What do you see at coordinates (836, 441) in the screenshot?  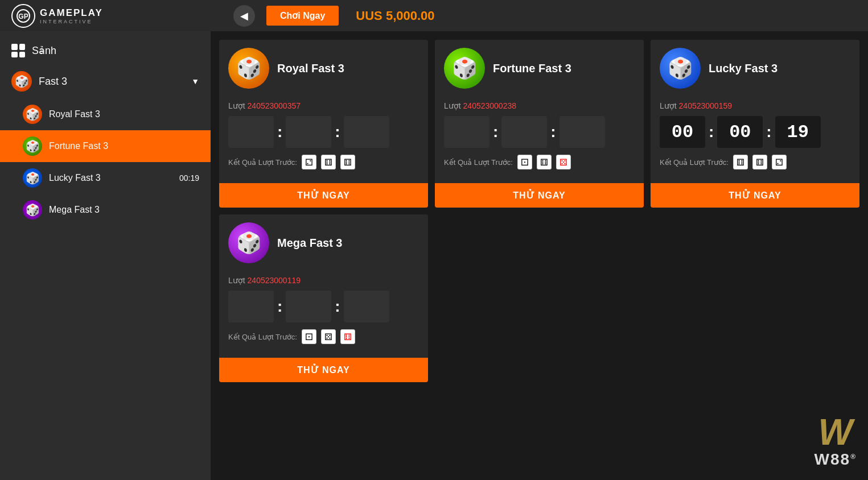 I see `w88-watermark: W W88®` at bounding box center [836, 441].